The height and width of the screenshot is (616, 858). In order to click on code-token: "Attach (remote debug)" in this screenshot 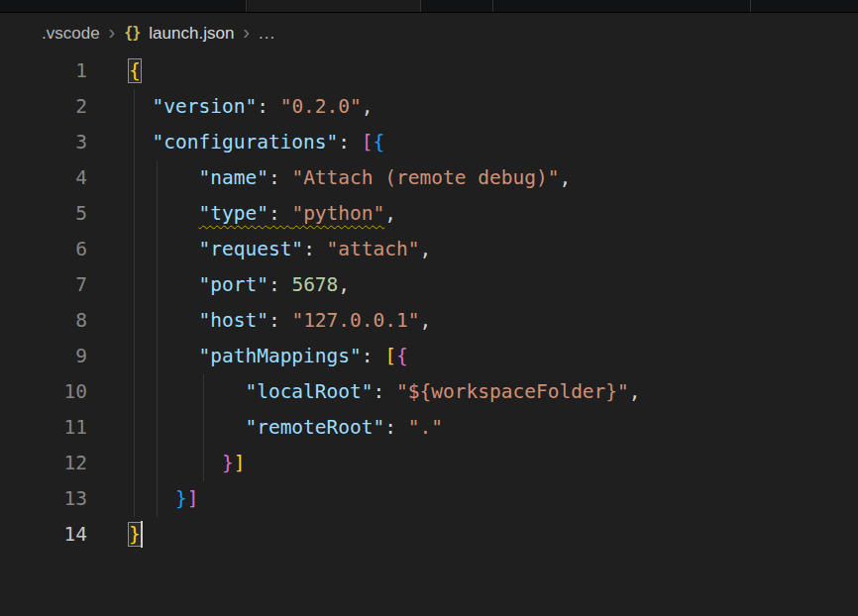, I will do `click(425, 178)`.